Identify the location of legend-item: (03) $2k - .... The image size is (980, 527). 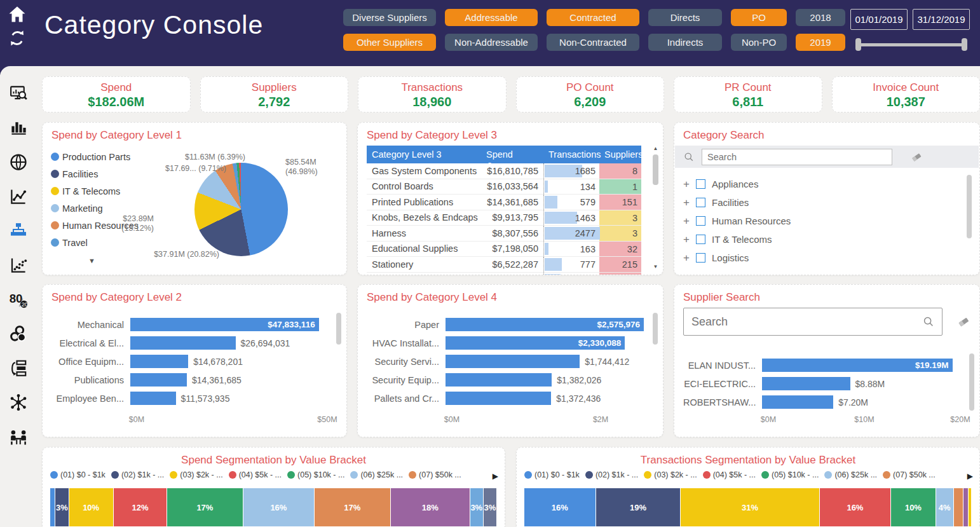
(196, 475).